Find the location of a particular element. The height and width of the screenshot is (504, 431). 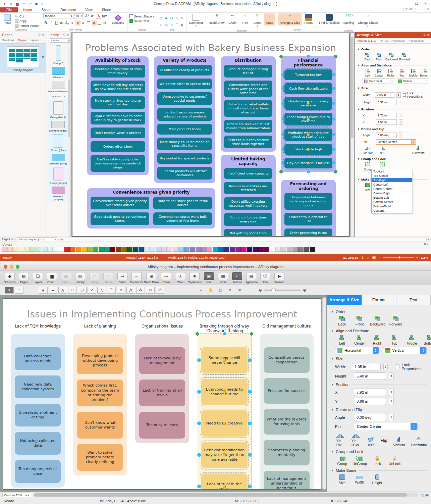

section-position: Position is located at coordinates (393, 109).